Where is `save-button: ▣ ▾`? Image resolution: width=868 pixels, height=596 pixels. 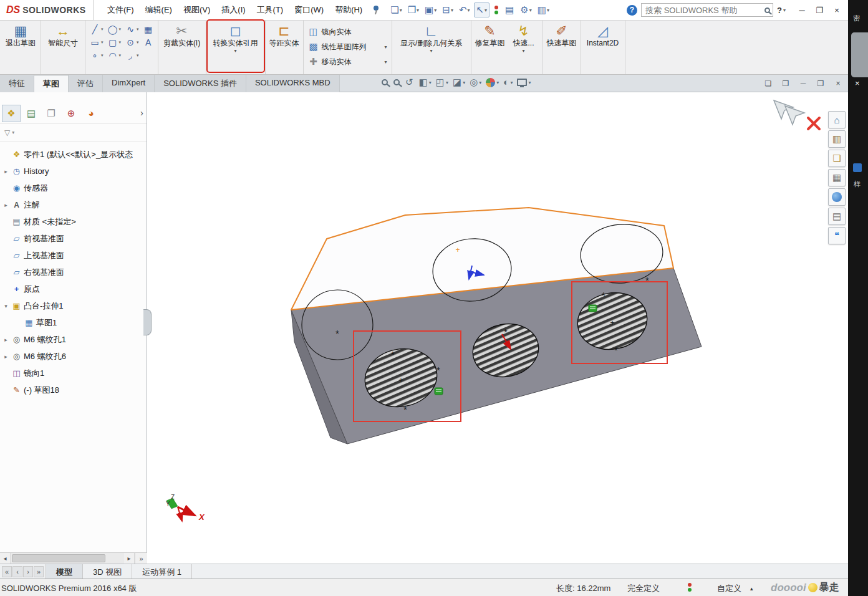 save-button: ▣ ▾ is located at coordinates (430, 10).